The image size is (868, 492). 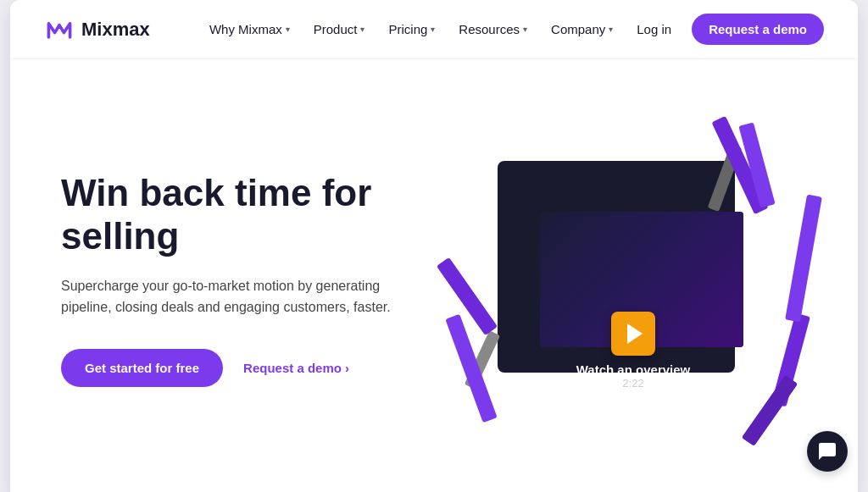 I want to click on hero-buttons: Get started for free Request a demo ›, so click(x=252, y=368).